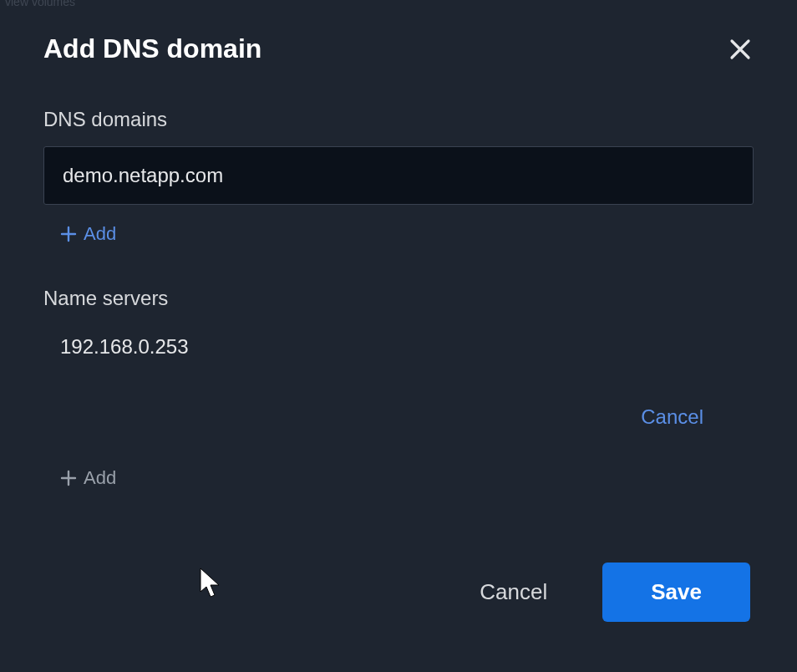 The height and width of the screenshot is (672, 797). I want to click on save-button: Save, so click(677, 592).